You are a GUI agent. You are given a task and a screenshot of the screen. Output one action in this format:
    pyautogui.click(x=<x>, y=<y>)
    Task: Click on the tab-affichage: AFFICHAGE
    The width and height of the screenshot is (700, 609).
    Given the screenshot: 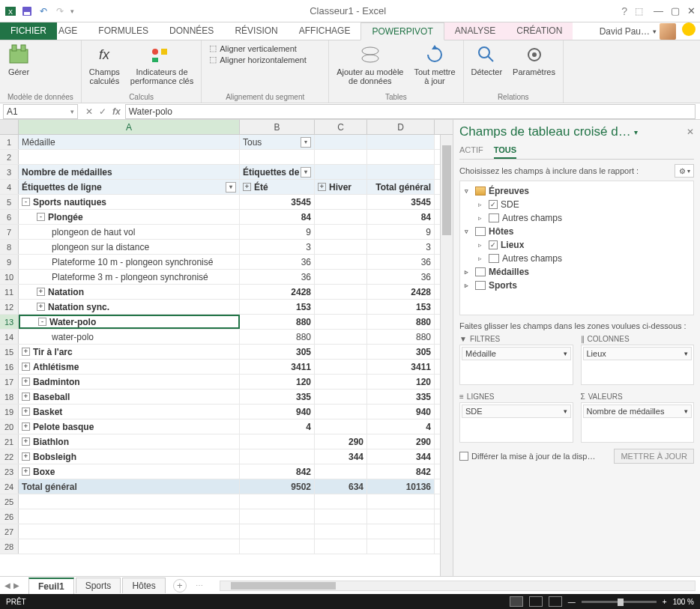 What is the action you would take?
    pyautogui.click(x=325, y=31)
    